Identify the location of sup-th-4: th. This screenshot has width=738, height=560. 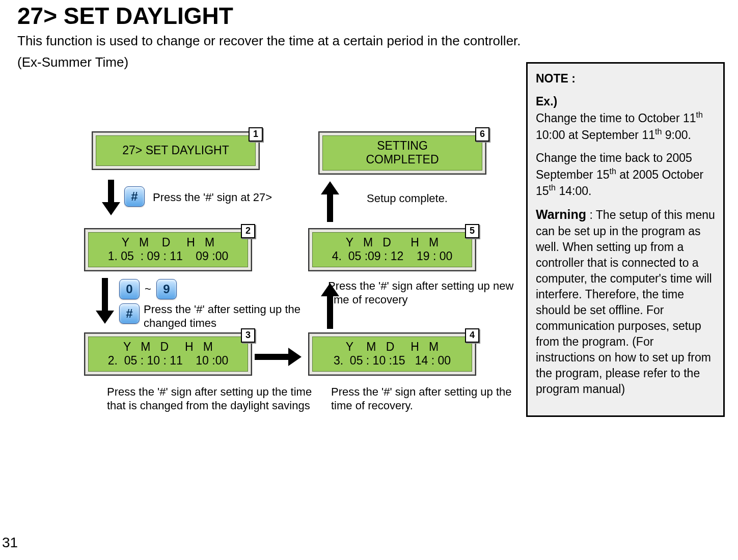
(552, 187).